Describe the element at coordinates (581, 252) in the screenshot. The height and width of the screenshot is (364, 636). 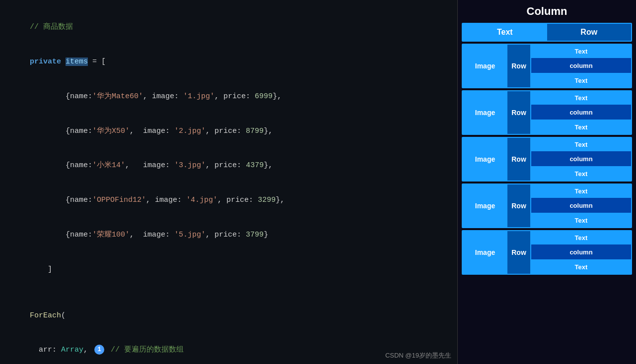
I see `viz-column-4: Text column Text` at that location.